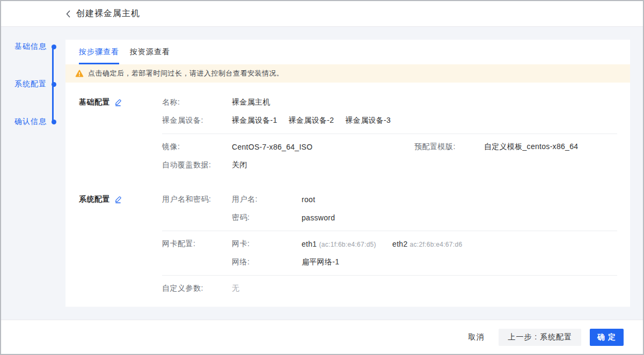  What do you see at coordinates (308, 199) in the screenshot?
I see `username-value: root` at bounding box center [308, 199].